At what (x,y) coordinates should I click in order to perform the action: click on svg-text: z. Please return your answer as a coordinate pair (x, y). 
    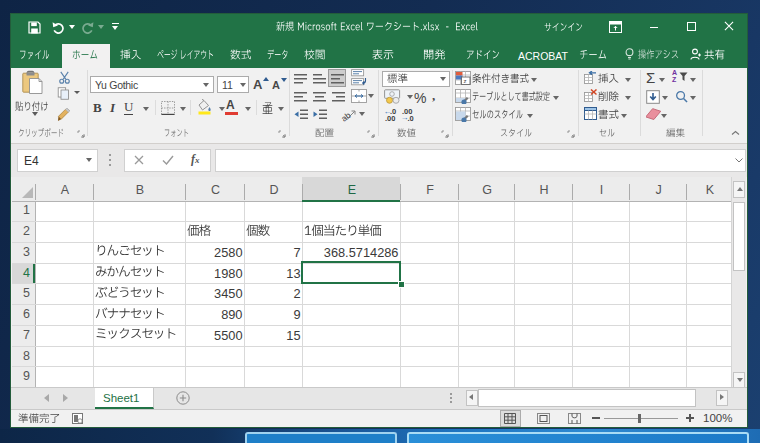
    Looking at the image, I should click on (466, 81).